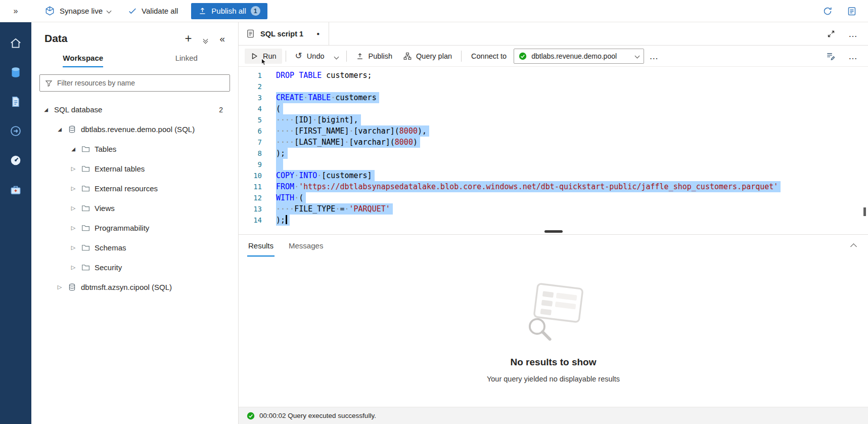 The image size is (868, 424). What do you see at coordinates (853, 56) in the screenshot?
I see `toolbar-more-button: …` at bounding box center [853, 56].